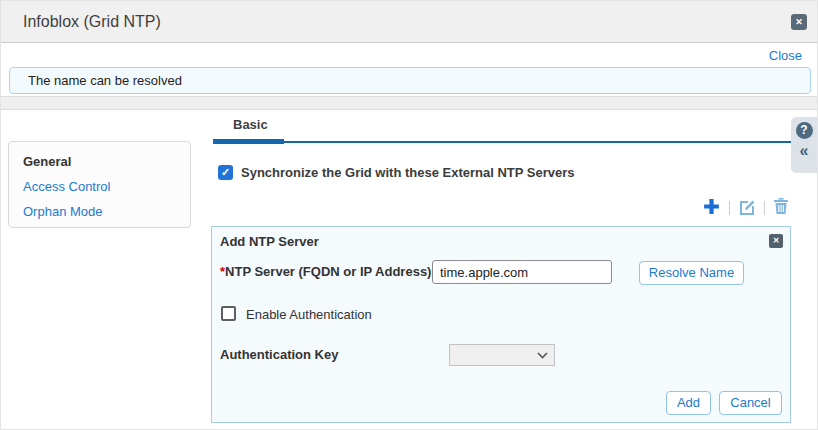 Image resolution: width=818 pixels, height=430 pixels. Describe the element at coordinates (248, 142) in the screenshot. I see `tab-active-indicator` at that location.